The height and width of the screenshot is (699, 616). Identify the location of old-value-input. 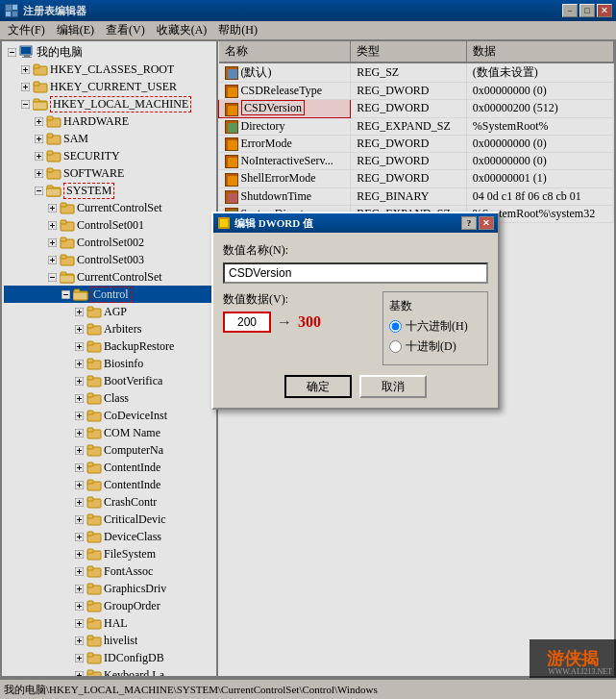
(247, 322).